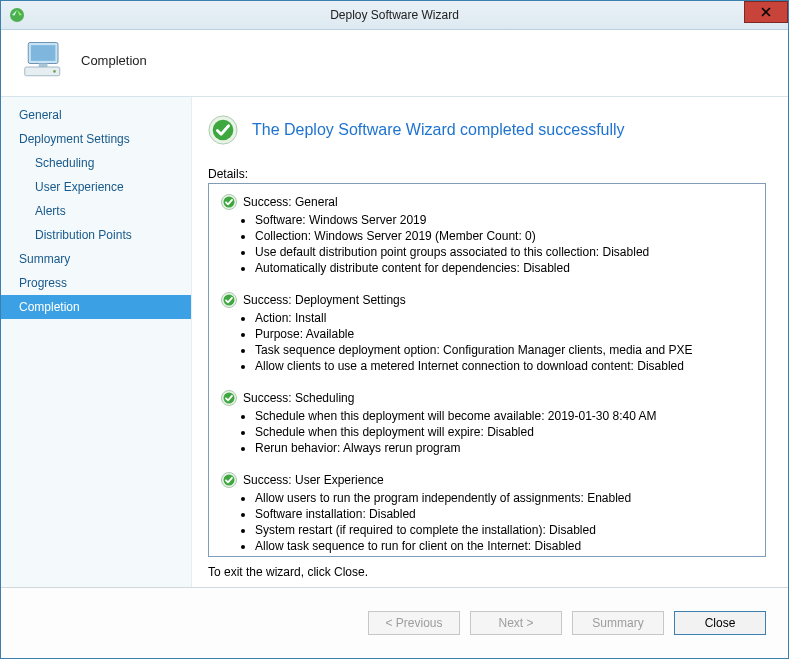  I want to click on nav-item-user-experience: User Experience, so click(96, 187).